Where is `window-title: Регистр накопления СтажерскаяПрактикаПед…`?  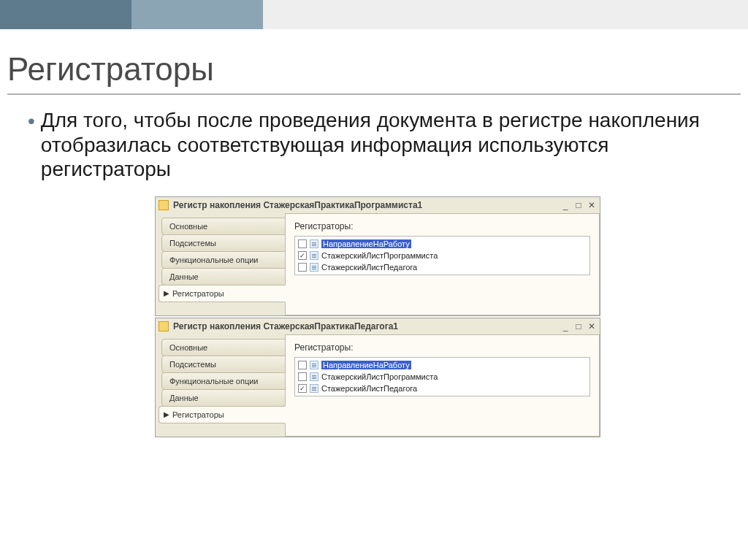
window-title: Регистр накопления СтажерскаяПрактикаПед… is located at coordinates (367, 326).